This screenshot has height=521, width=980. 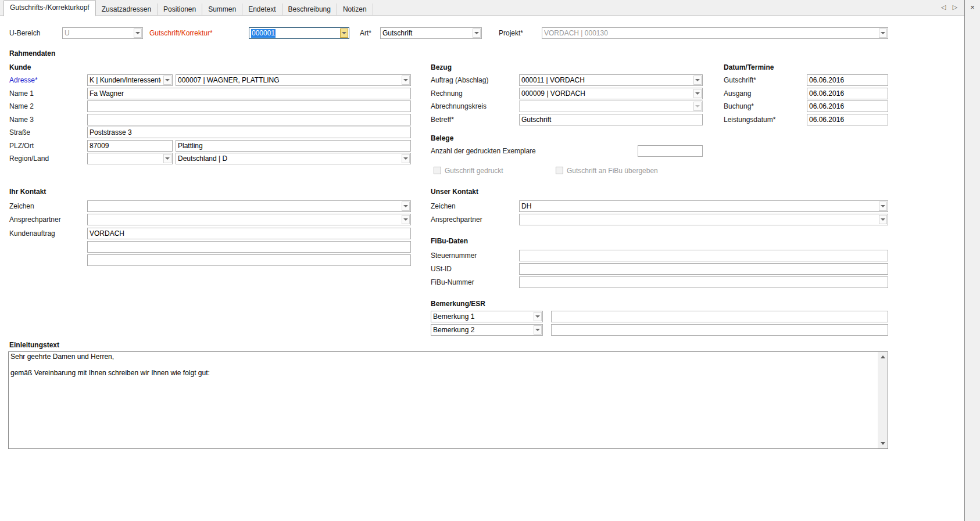 I want to click on tab-notizen: Notizen, so click(x=355, y=9).